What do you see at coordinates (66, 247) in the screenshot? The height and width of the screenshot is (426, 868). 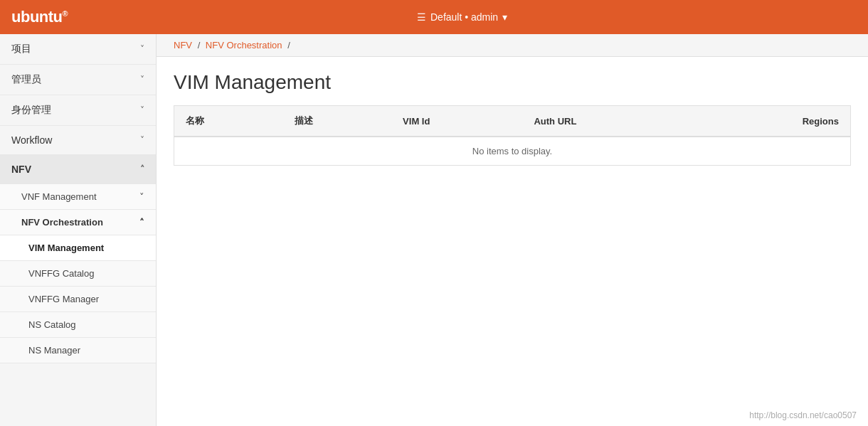 I see `sidebar-leaf-label-vim-management: VIM Management` at bounding box center [66, 247].